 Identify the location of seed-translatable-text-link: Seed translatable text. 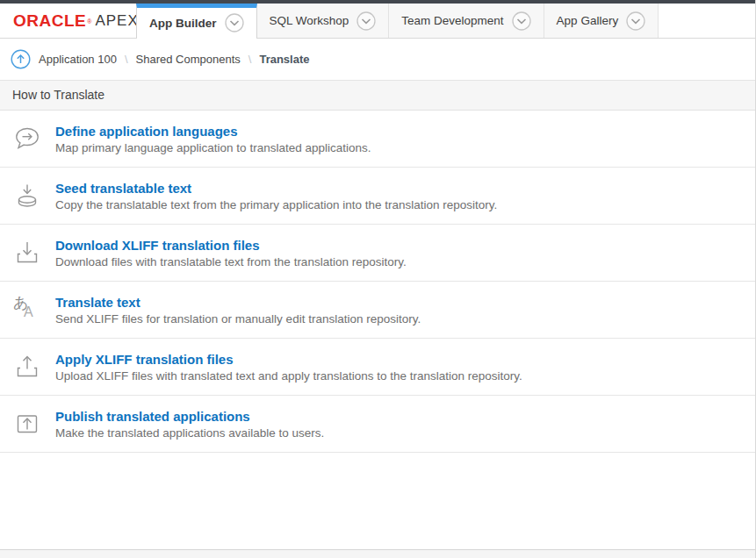
(276, 188).